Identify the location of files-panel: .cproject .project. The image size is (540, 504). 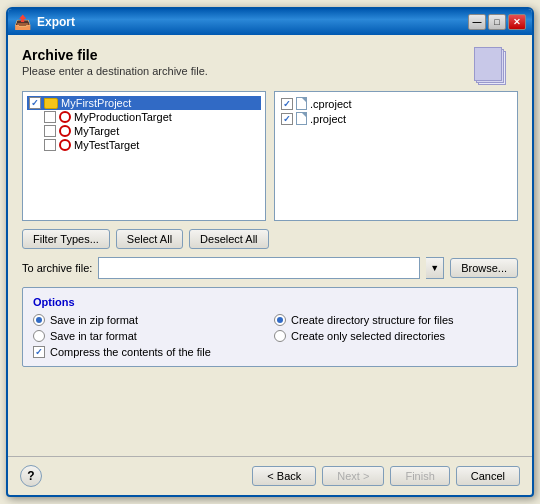
(396, 156).